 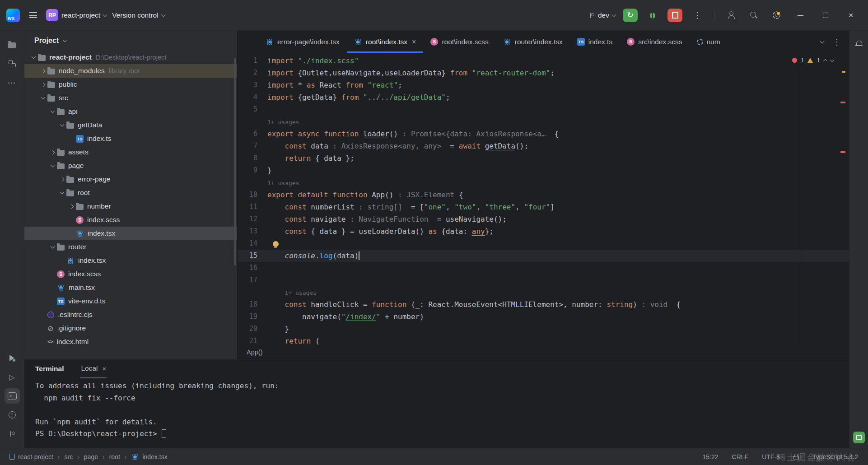 What do you see at coordinates (859, 44) in the screenshot?
I see `notifications-button` at bounding box center [859, 44].